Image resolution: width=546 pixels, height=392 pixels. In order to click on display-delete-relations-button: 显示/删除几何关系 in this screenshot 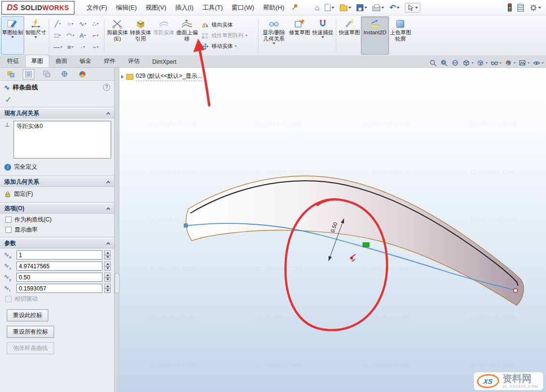, I will do `click(274, 36)`.